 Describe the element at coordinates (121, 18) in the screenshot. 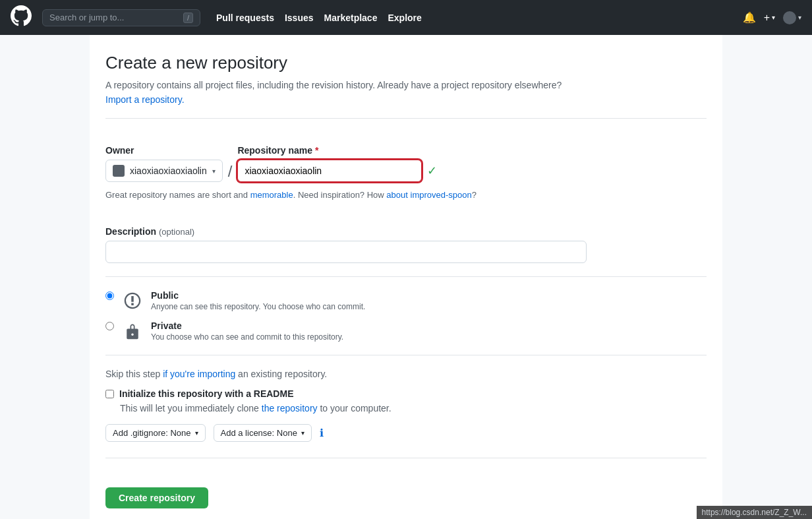

I see `search-bar: /` at that location.